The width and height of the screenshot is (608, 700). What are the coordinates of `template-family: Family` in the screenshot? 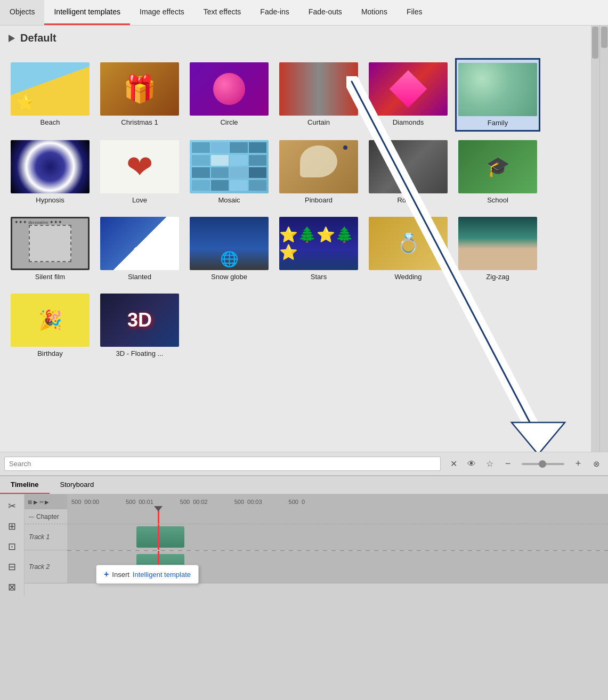 It's located at (498, 95).